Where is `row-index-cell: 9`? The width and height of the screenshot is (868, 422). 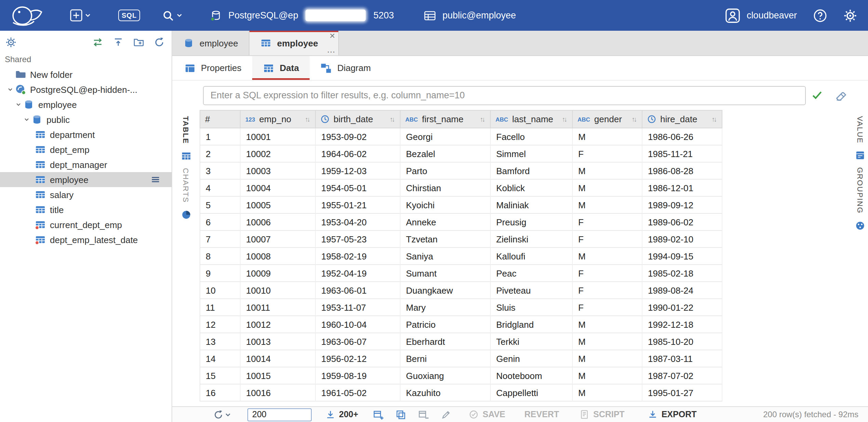
row-index-cell: 9 is located at coordinates (220, 273).